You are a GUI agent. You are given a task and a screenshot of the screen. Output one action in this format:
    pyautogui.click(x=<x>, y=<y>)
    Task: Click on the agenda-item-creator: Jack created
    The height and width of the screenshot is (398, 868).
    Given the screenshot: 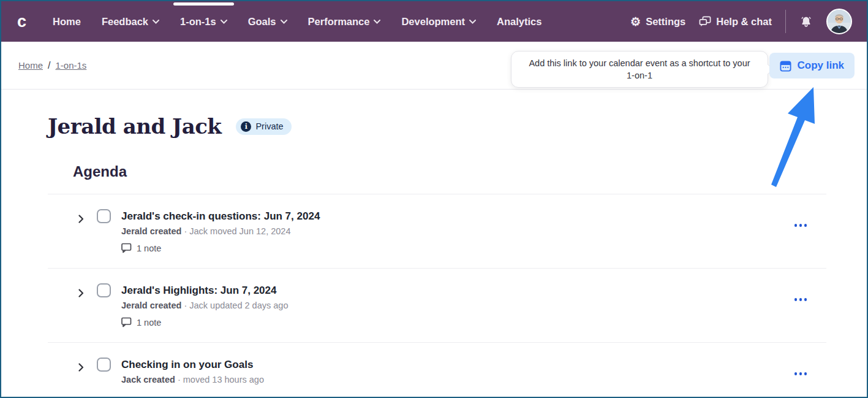 What is the action you would take?
    pyautogui.click(x=148, y=380)
    